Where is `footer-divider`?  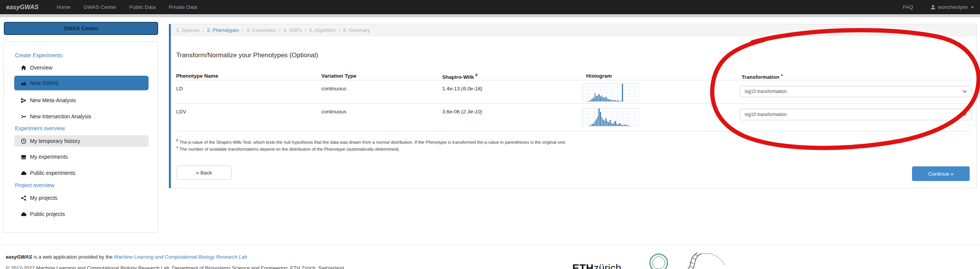
footer-divider is located at coordinates (490, 245).